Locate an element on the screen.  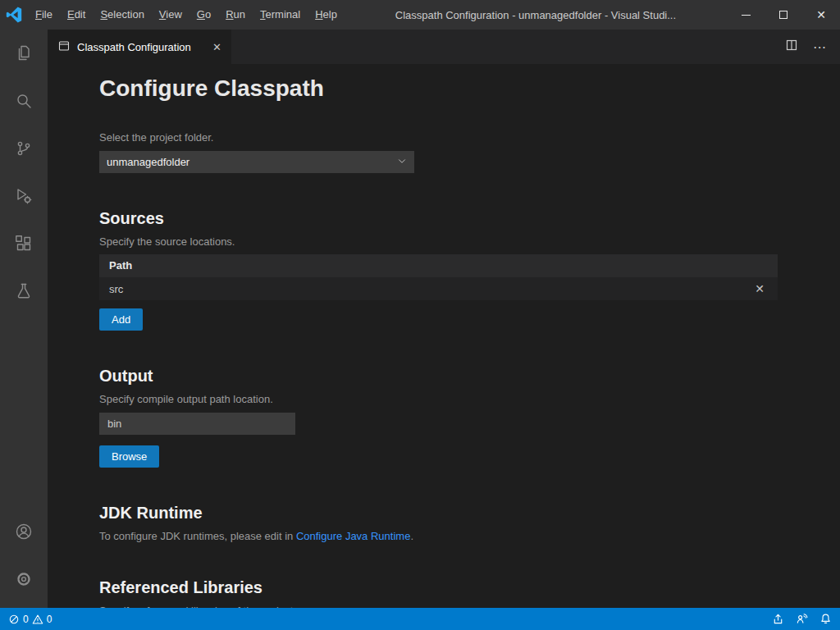
window-controls: ✕ is located at coordinates (783, 15).